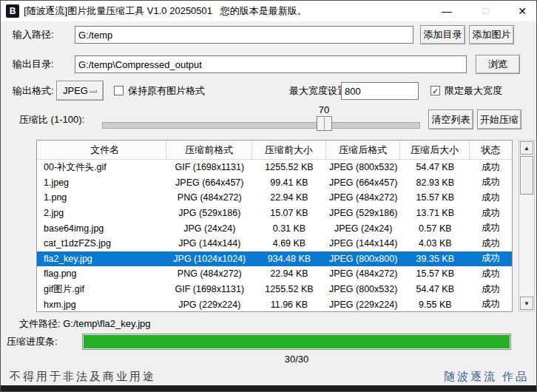  Describe the element at coordinates (447, 11) in the screenshot. I see `minimize-button: —` at that location.